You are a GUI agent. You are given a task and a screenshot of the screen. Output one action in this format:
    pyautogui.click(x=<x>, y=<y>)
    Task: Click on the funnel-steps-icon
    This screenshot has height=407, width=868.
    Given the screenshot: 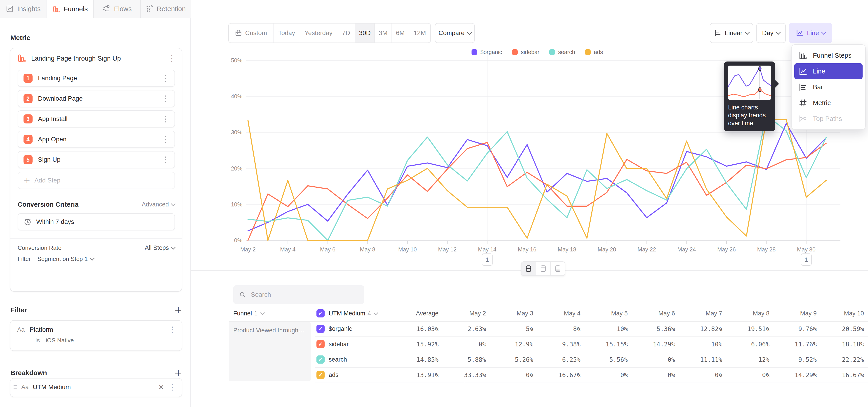 What is the action you would take?
    pyautogui.click(x=803, y=55)
    